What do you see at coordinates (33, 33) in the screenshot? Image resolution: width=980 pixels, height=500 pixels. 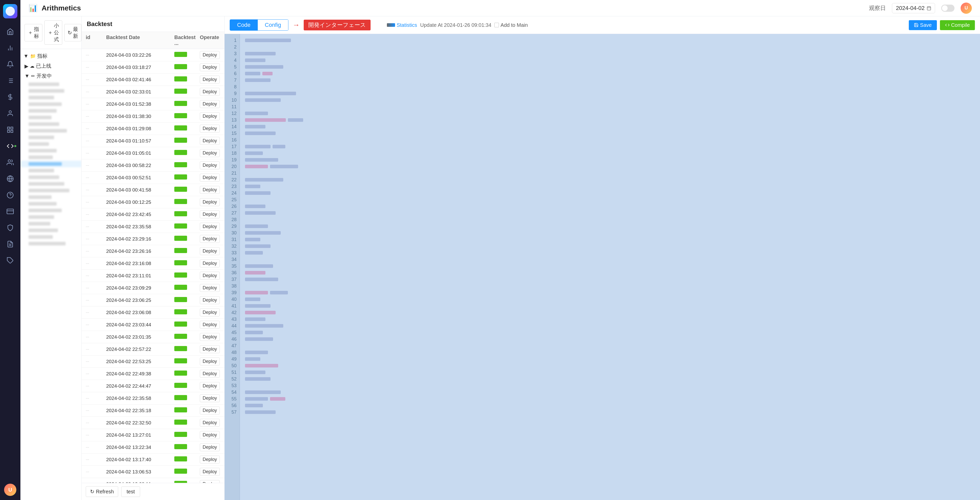 I see `add-indicator-button: ＋ 指标` at bounding box center [33, 33].